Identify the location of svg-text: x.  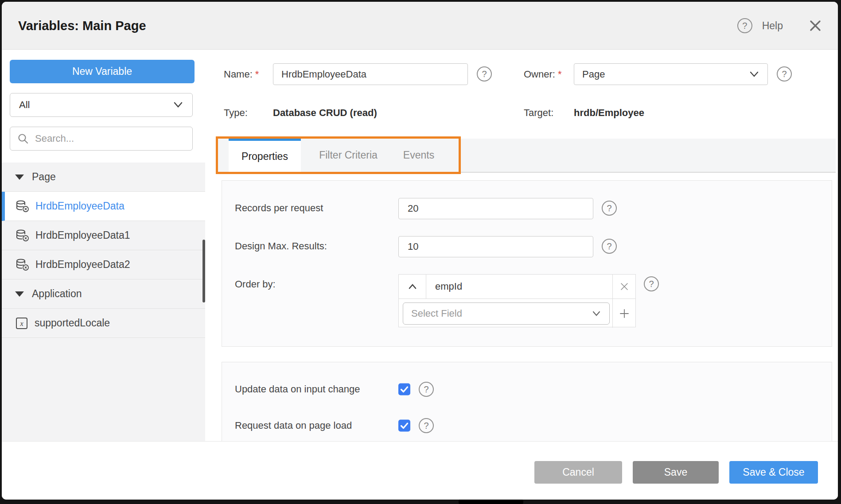
(21, 323).